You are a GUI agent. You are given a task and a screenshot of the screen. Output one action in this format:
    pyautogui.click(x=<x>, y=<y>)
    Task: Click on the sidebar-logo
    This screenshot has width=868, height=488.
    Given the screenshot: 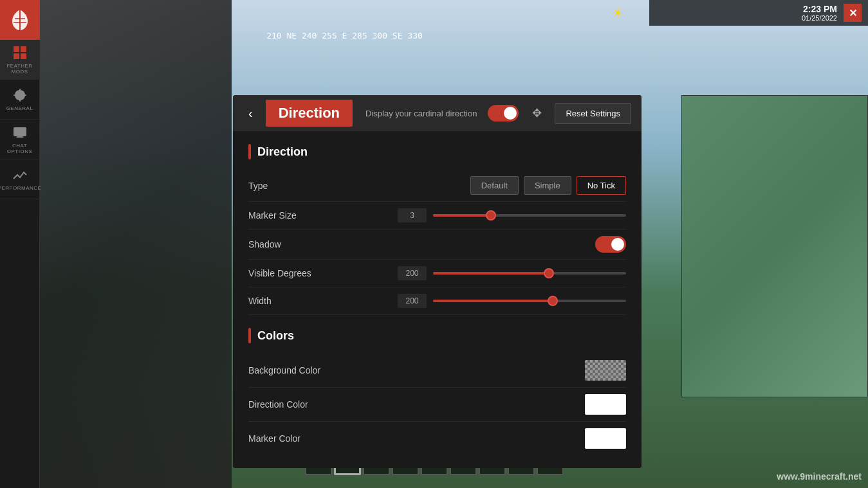 What is the action you would take?
    pyautogui.click(x=20, y=20)
    